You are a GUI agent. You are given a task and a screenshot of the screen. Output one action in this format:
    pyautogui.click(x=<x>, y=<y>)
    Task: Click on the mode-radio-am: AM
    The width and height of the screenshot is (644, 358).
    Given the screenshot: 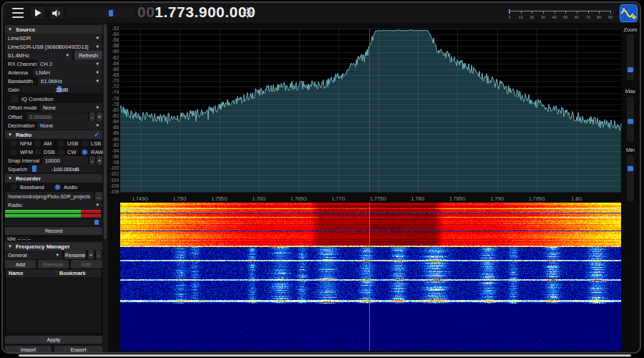 What is the action you would take?
    pyautogui.click(x=43, y=143)
    